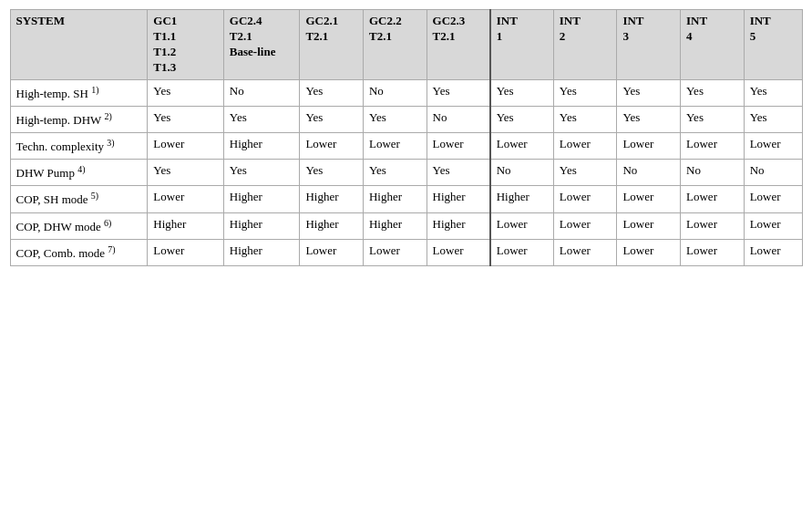 The width and height of the screenshot is (812, 507). Describe the element at coordinates (78, 119) in the screenshot. I see `row-label: High-temp. DHW 2)` at that location.